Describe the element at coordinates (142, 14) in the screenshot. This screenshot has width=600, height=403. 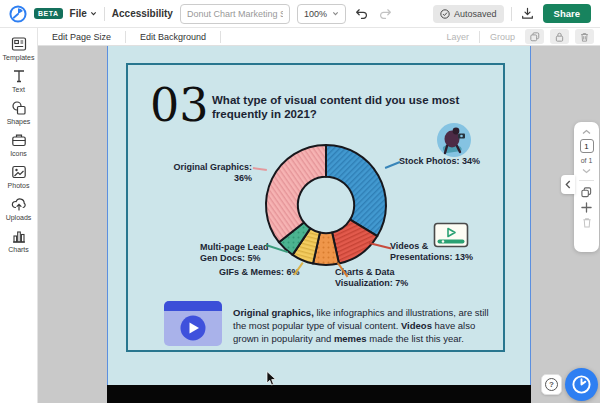
I see `accessibility-menu: Accessibility` at that location.